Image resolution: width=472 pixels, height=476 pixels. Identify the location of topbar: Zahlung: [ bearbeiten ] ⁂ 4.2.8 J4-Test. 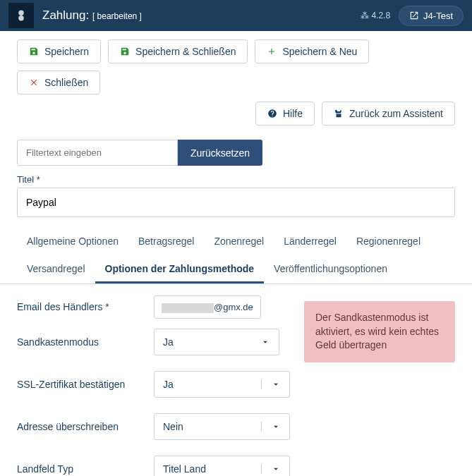
(236, 16).